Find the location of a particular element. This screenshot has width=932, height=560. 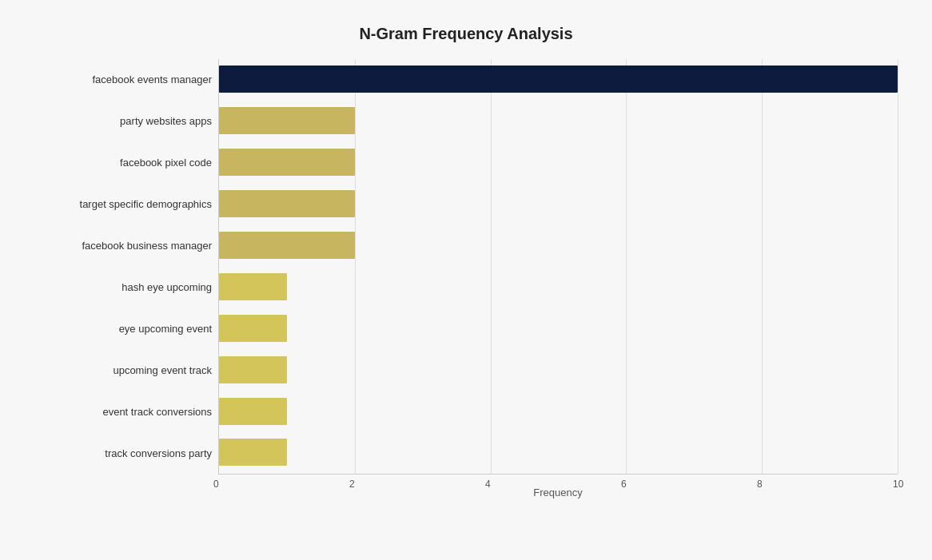

y-label: facebook pixel code is located at coordinates (123, 163).